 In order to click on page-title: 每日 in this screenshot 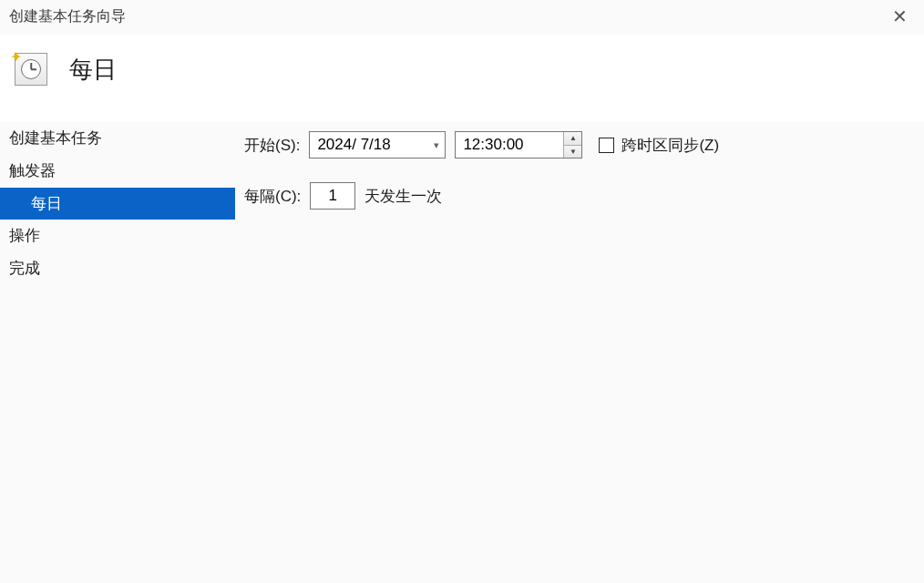, I will do `click(93, 69)`.